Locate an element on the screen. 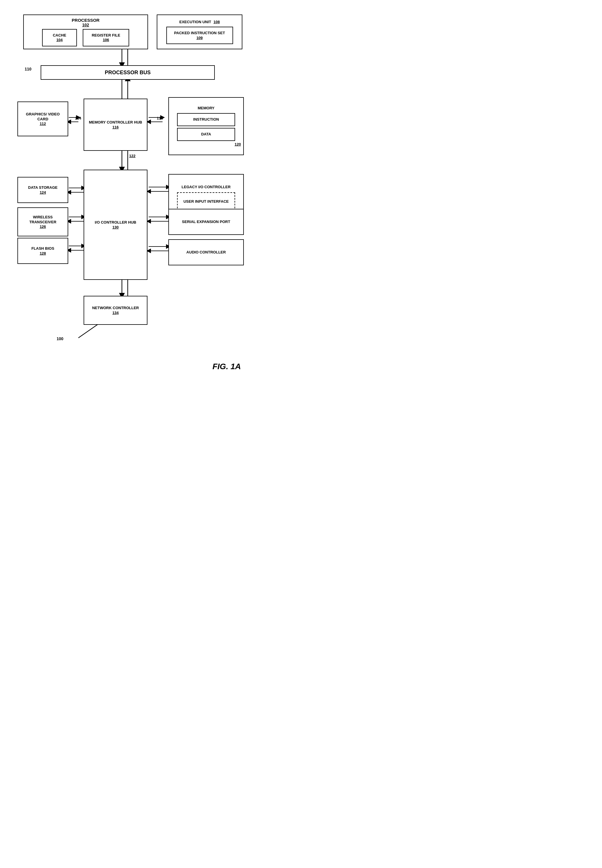 The image size is (602, 868). mch-num: 116 is located at coordinates (115, 127).